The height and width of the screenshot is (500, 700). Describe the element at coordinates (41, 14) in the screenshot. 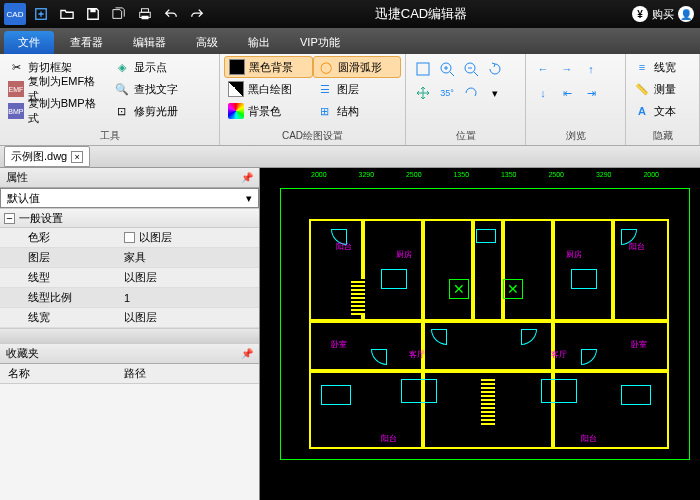

I see `new-button` at that location.